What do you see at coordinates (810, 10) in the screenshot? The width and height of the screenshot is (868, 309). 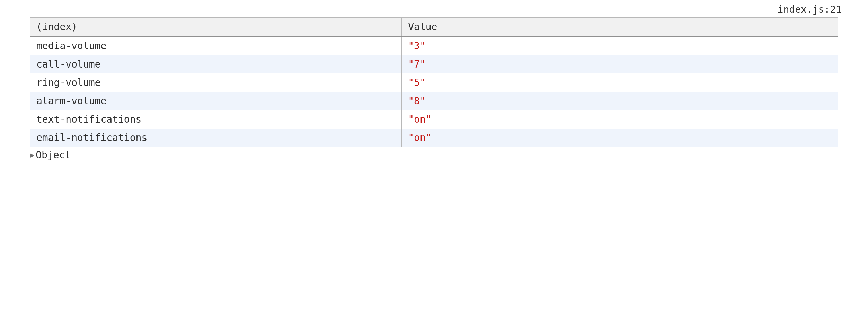 I see `source-file-link: index.js:21` at bounding box center [810, 10].